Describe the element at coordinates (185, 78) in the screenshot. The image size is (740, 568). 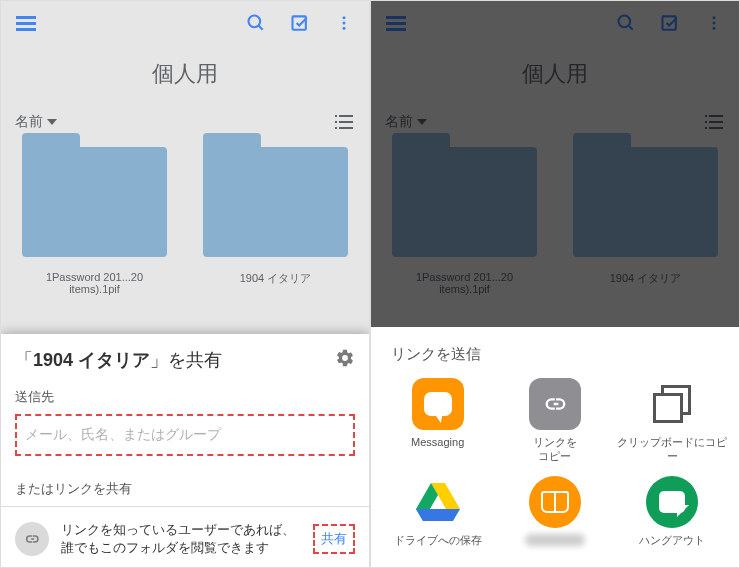
I see `page-title: 個人用` at that location.